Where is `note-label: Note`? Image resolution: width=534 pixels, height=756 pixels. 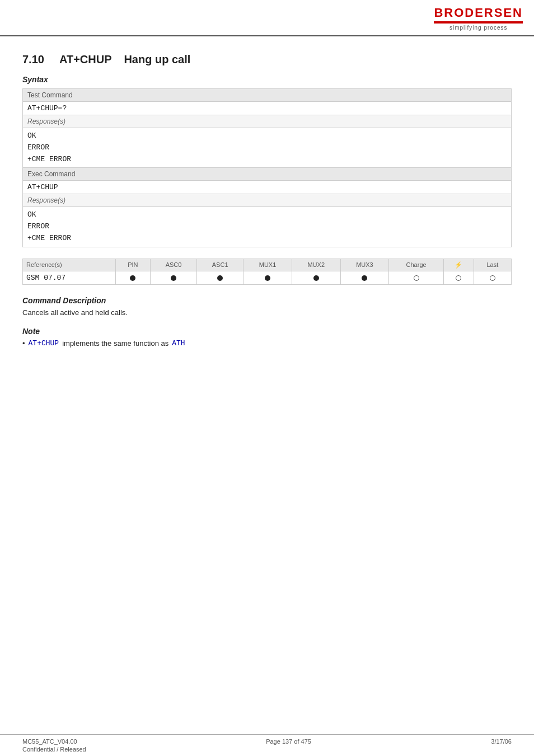 note-label: Note is located at coordinates (267, 331).